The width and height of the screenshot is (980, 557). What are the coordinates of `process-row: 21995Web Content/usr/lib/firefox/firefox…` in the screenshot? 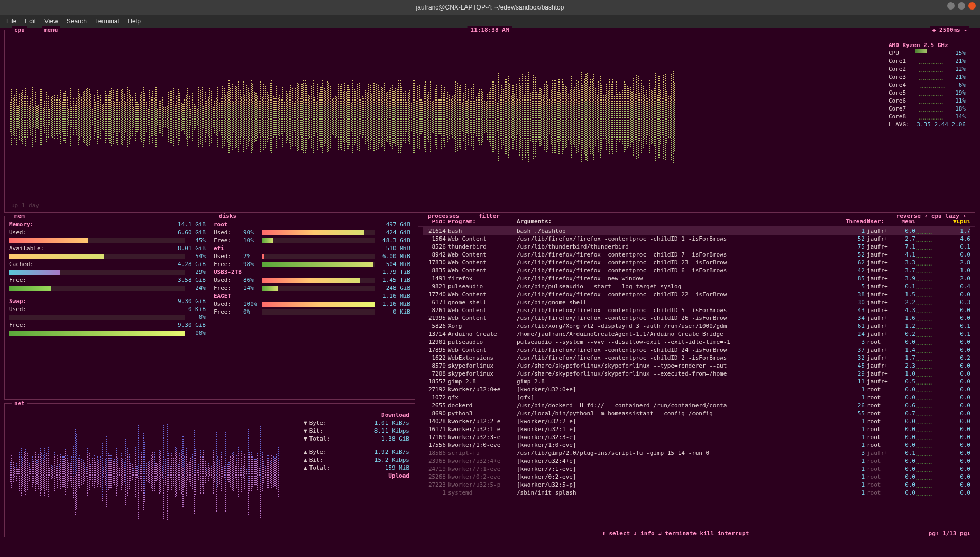 It's located at (697, 318).